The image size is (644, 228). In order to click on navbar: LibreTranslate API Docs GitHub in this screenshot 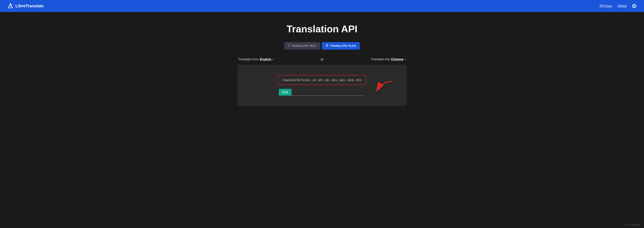, I will do `click(322, 6)`.